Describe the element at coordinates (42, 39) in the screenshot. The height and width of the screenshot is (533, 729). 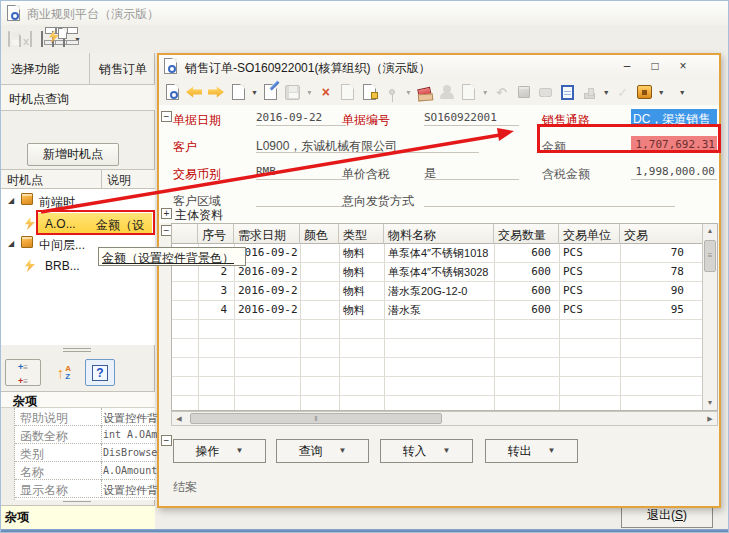
I see `print-icon` at that location.